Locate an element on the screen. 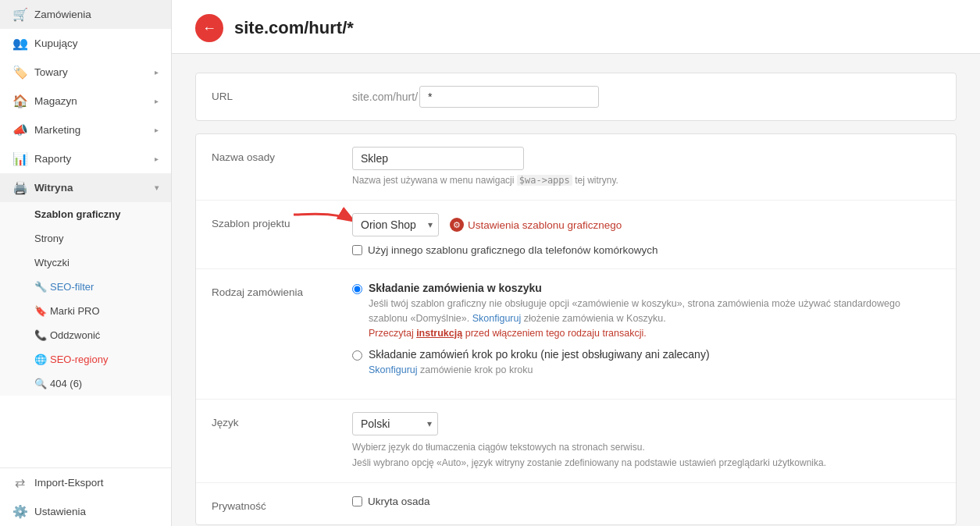 This screenshot has width=980, height=526. rodzaj-zamowienia-control: Składanie zamówienia w koszyku Jeśli twó… is located at coordinates (647, 334).